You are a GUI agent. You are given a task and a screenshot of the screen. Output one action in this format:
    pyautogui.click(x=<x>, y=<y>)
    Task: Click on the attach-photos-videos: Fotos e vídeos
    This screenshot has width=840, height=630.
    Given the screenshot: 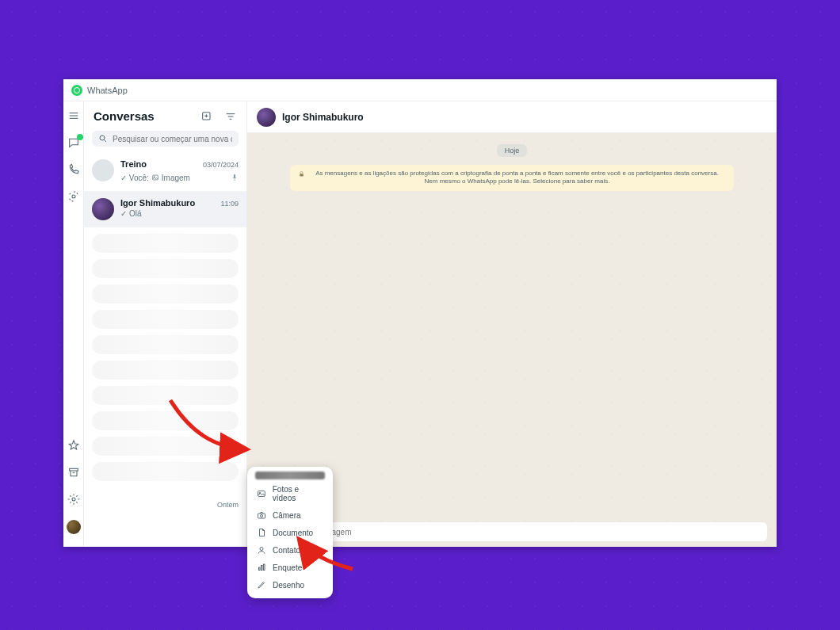 What is the action you would take?
    pyautogui.click(x=290, y=494)
    